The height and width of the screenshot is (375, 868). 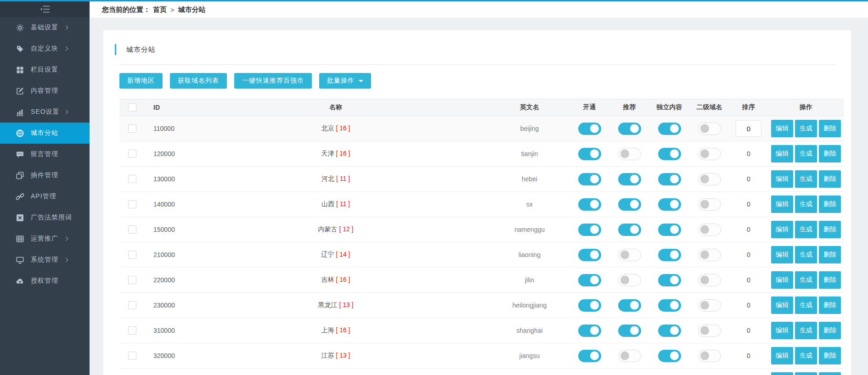 What do you see at coordinates (45, 28) in the screenshot?
I see `sidebar-item-basic-settings: 基础设置` at bounding box center [45, 28].